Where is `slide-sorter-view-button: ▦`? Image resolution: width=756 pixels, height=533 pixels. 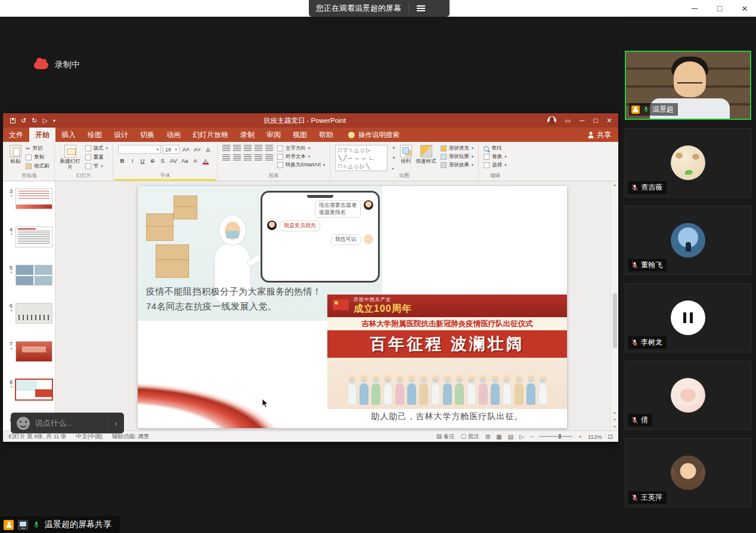 slide-sorter-view-button: ▦ is located at coordinates (498, 436).